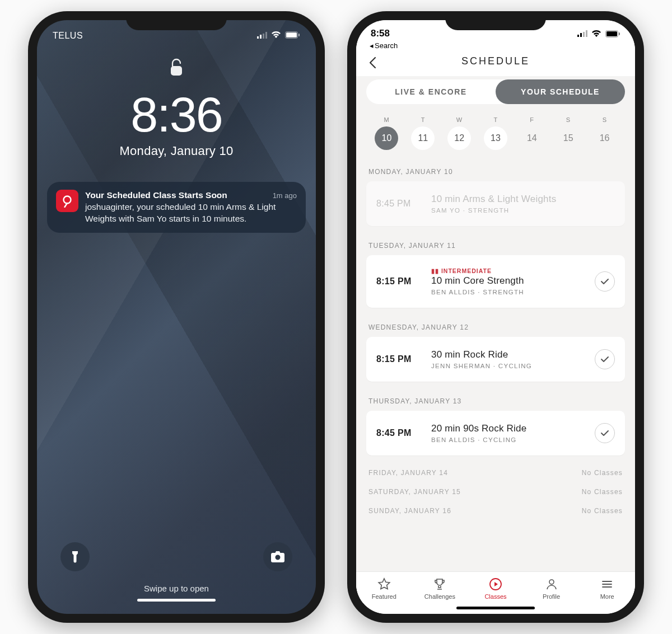  What do you see at coordinates (176, 151) in the screenshot?
I see `lockscreen-date: Monday, January 10` at bounding box center [176, 151].